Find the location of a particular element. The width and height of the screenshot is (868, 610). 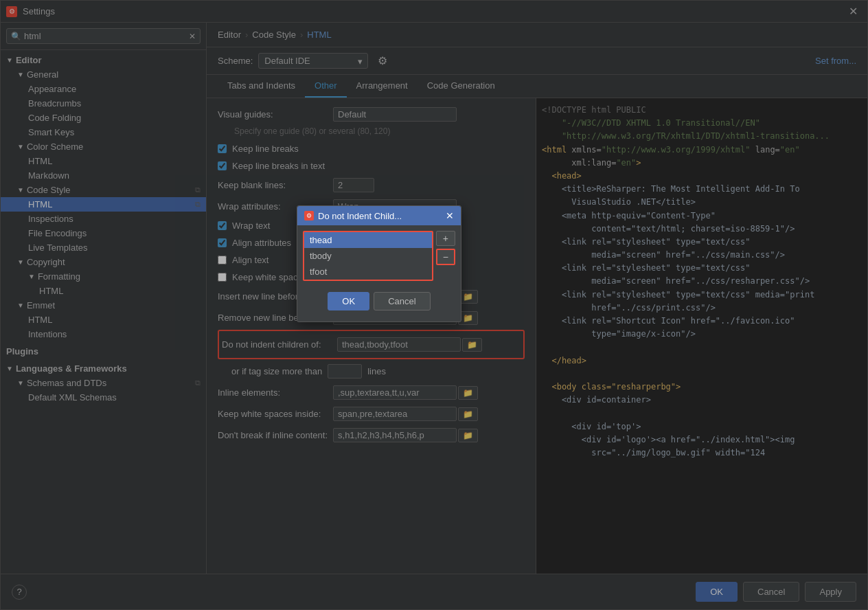

dialog-cancel-button: Cancel is located at coordinates (402, 301).